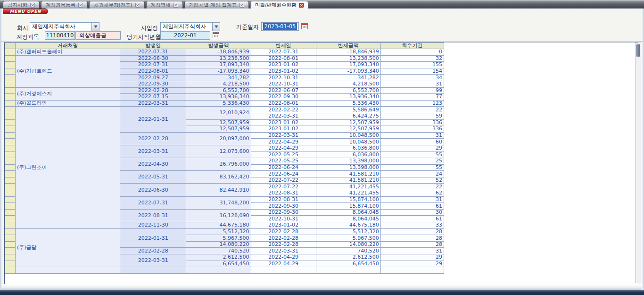  Describe the element at coordinates (68, 46) in the screenshot. I see `column-header: 거래처명` at that location.